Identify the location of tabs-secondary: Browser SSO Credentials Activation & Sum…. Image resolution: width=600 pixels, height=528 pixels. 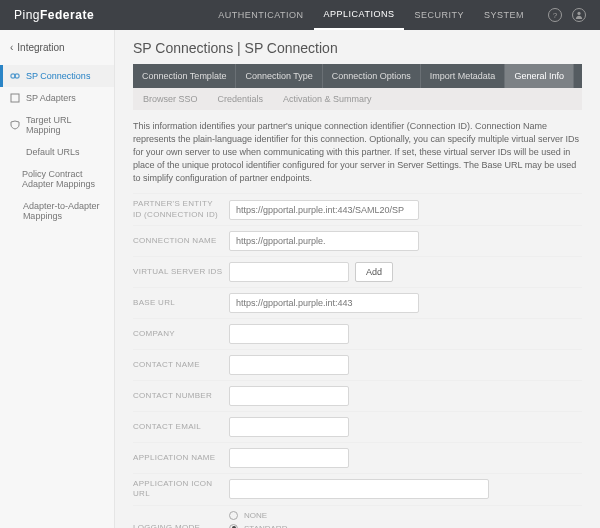
(358, 99).